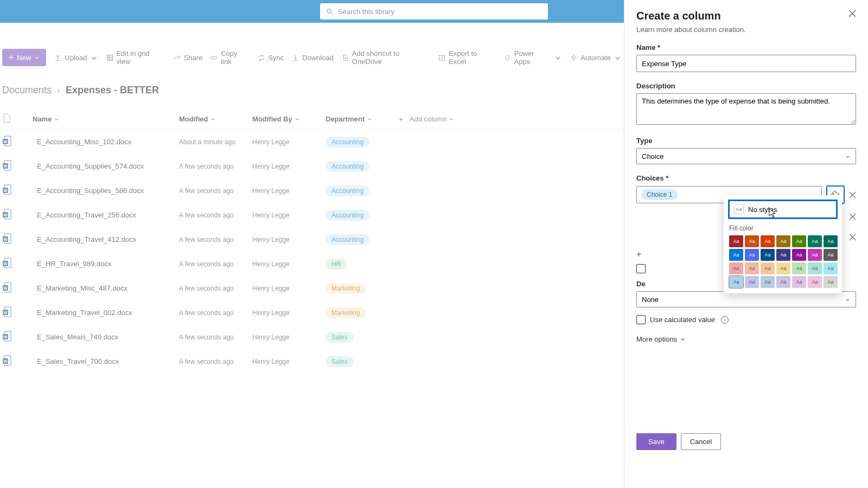 The height and width of the screenshot is (488, 868). I want to click on breadcrumb: Documents › Expenses - BETTER, so click(312, 90).